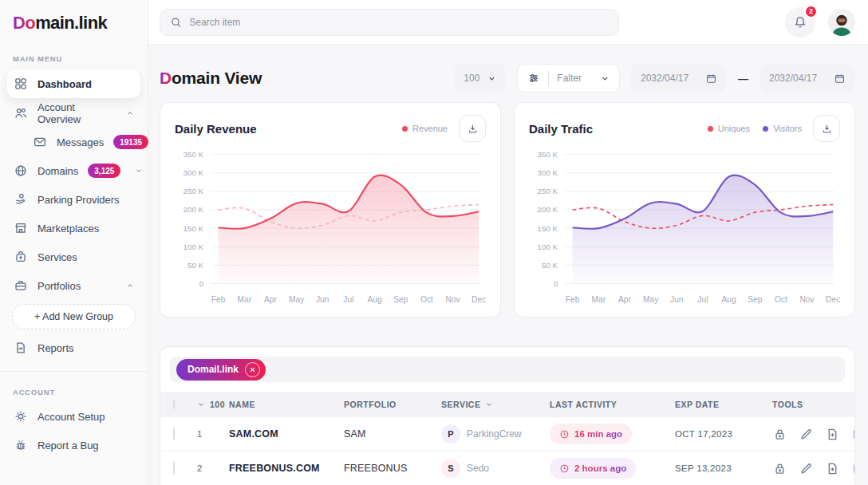  I want to click on hand-coin-icon, so click(21, 199).